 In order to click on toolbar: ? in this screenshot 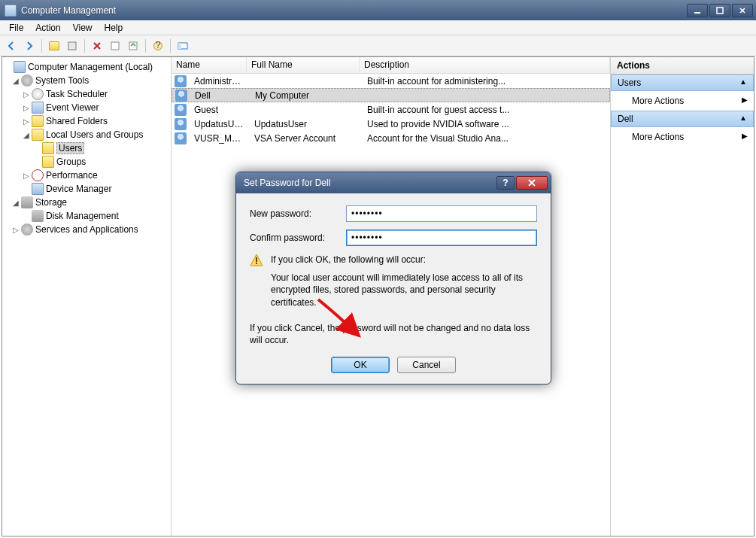, I will do `click(378, 46)`.